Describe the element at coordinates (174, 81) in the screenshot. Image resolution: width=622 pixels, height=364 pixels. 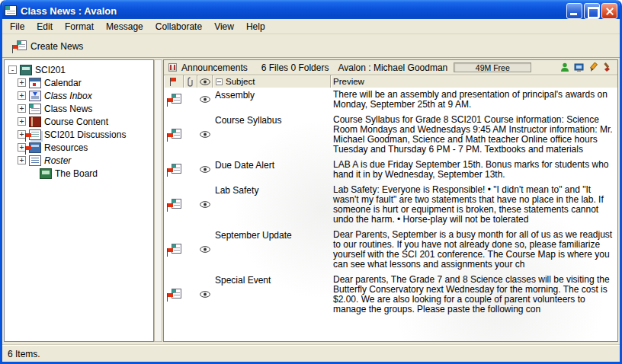
I see `flag-column-header` at that location.